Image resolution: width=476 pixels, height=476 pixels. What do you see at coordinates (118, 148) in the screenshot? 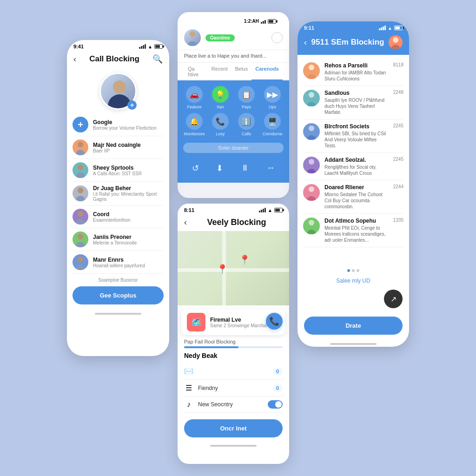
I see `list-item: Majr Ned coaingle Baer IIP` at bounding box center [118, 148].